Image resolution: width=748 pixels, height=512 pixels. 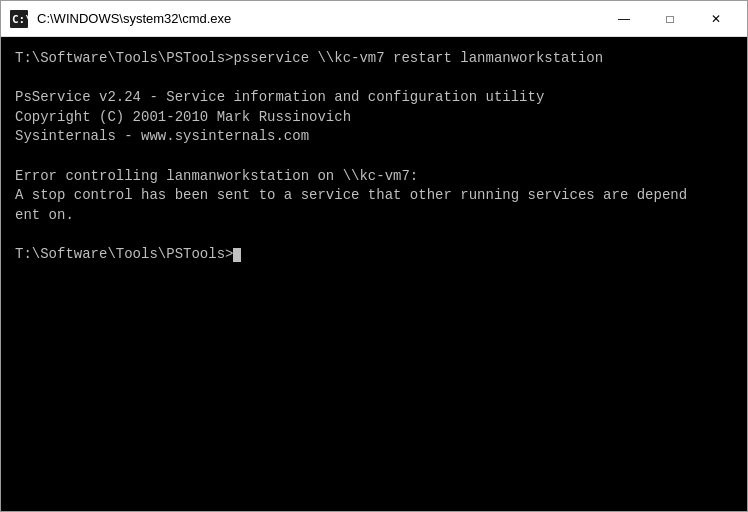 I want to click on close-button: ✕, so click(x=716, y=19).